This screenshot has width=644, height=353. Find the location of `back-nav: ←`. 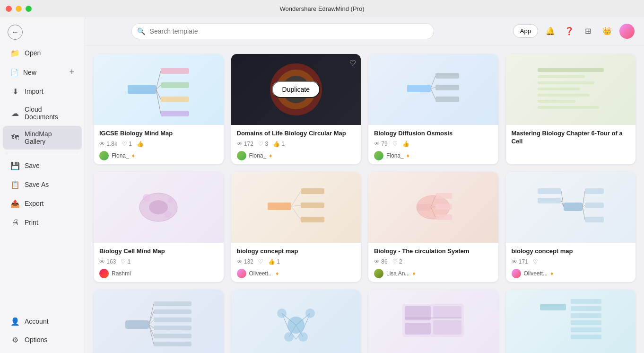

back-nav: ← is located at coordinates (43, 32).